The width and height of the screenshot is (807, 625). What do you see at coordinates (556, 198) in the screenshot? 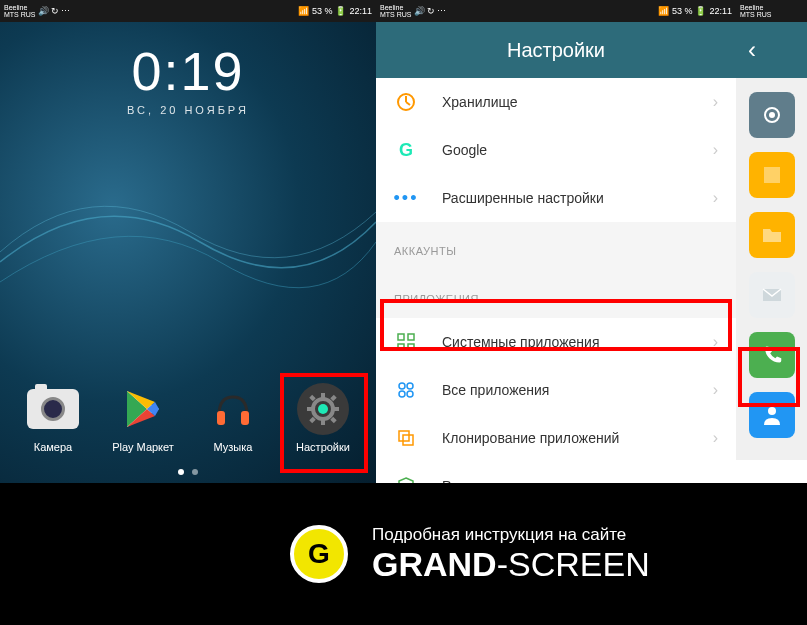
I see `setting-advanced: ••• Расширенные настройки ›` at bounding box center [556, 198].